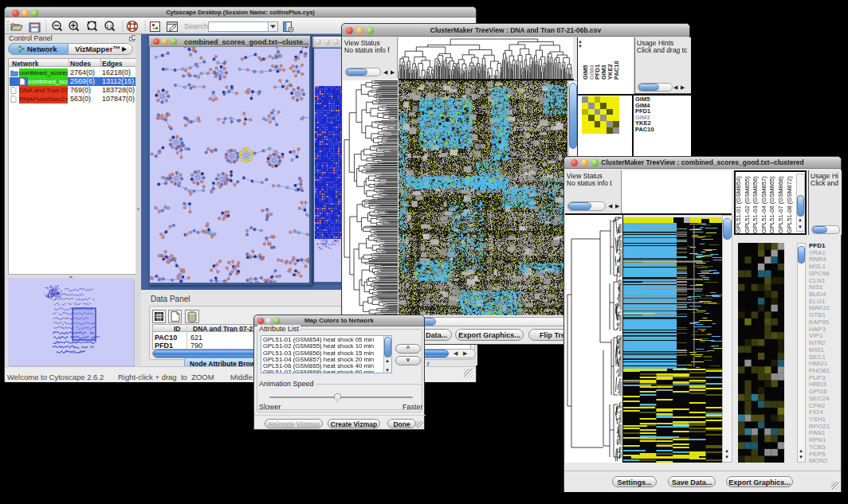 The height and width of the screenshot is (504, 848). Describe the element at coordinates (198, 25) in the screenshot. I see `svg-text: Search:` at that location.